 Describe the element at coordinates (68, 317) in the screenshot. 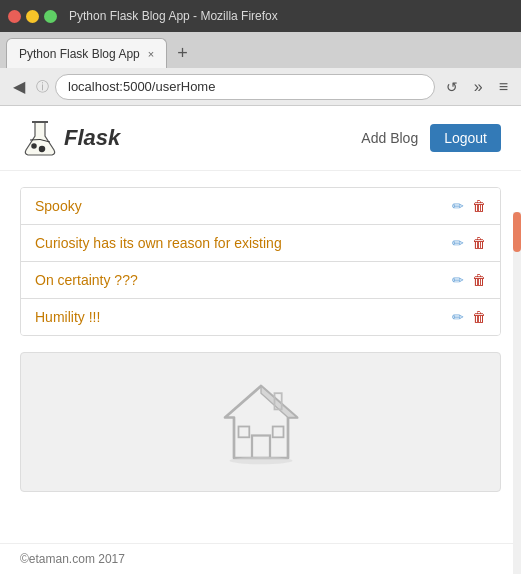

I see `blog-title-link: Humility !!!` at that location.